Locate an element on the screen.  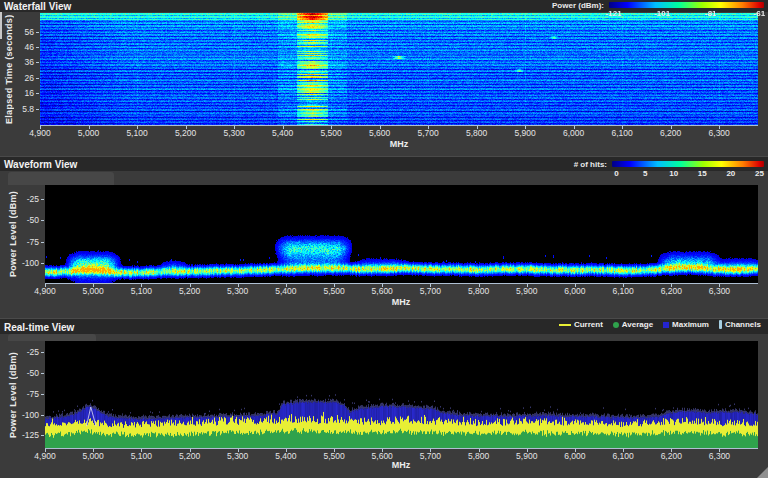
waveform-xtick-label: 5,500 is located at coordinates (334, 291).